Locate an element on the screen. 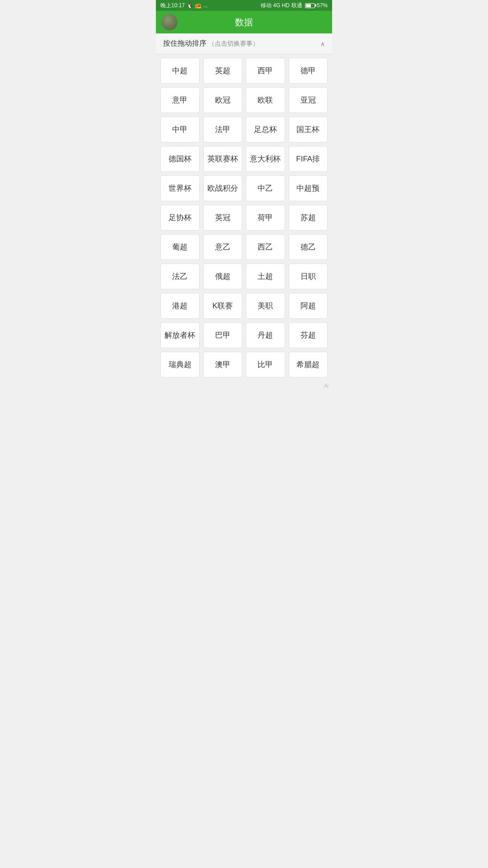 Image resolution: width=488 pixels, height=868 pixels. league-item: 意大利杯 is located at coordinates (266, 159).